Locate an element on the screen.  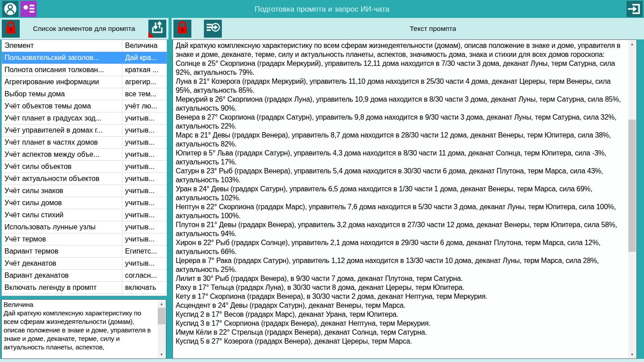
value-scrollbar: ▲ ▼ is located at coordinates (161, 329).